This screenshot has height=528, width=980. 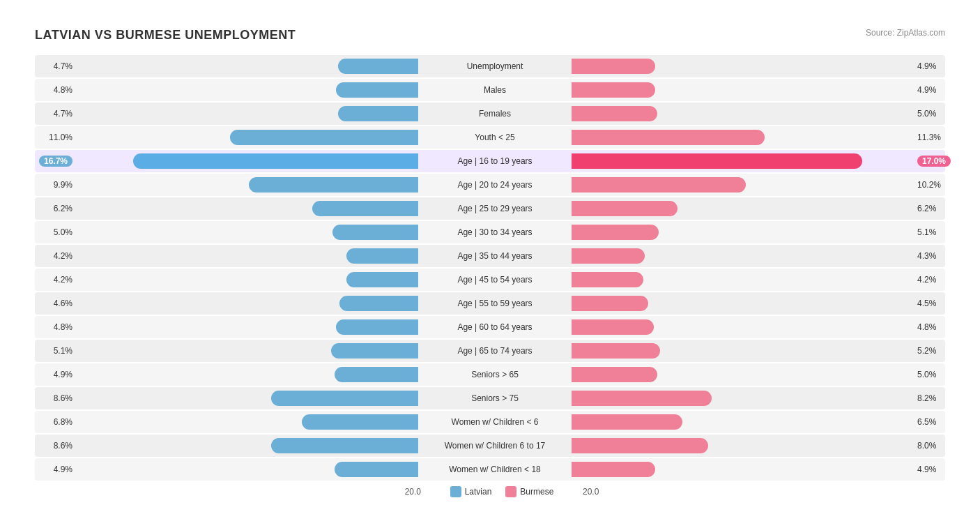 What do you see at coordinates (934, 469) in the screenshot?
I see `right-val-cell: 4.9%` at bounding box center [934, 469].